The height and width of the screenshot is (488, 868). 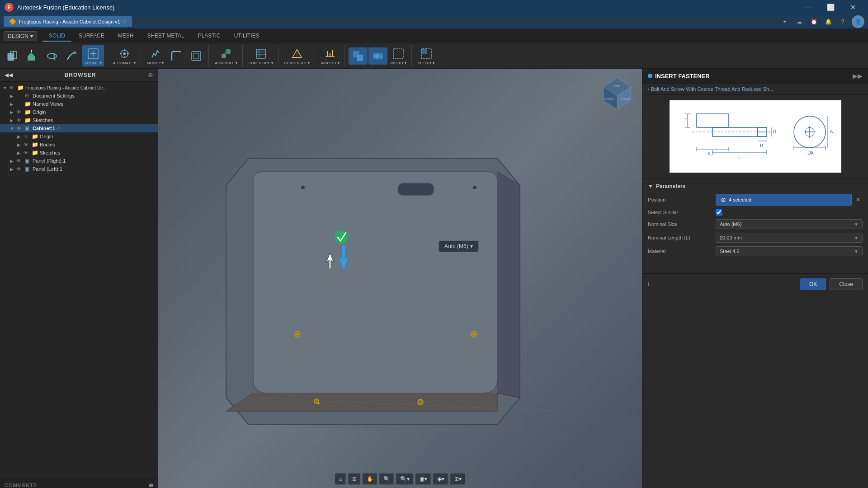 I want to click on sketches-eye: 👁, so click(x=20, y=120).